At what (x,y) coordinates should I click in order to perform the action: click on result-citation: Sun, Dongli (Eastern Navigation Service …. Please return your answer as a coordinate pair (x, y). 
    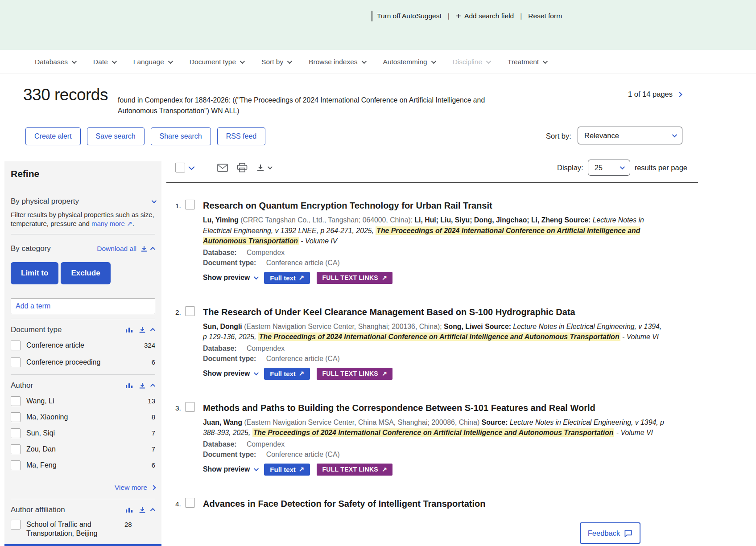
    Looking at the image, I should click on (434, 332).